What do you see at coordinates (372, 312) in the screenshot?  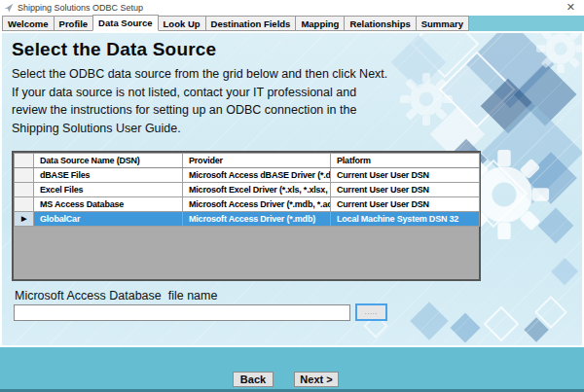 I see `browse-button: .....` at bounding box center [372, 312].